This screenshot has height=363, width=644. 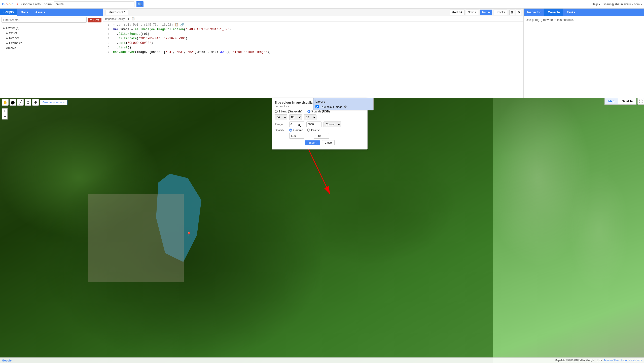 I want to click on save-button: Save ▾, so click(x=472, y=12).